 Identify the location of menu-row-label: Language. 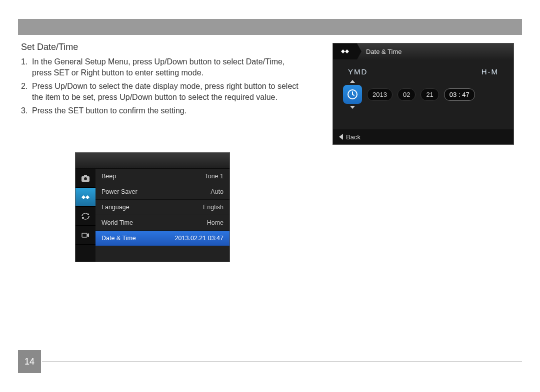
(116, 207).